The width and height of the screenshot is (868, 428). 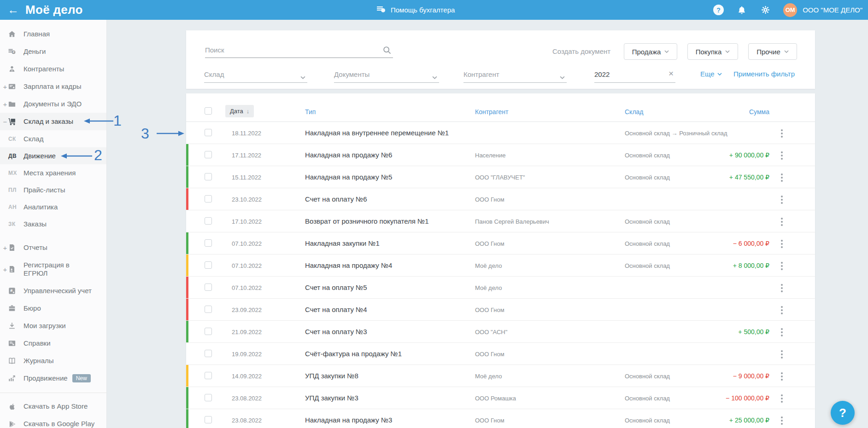 What do you see at coordinates (764, 74) in the screenshot?
I see `apply-filter-link: Применить фильтр` at bounding box center [764, 74].